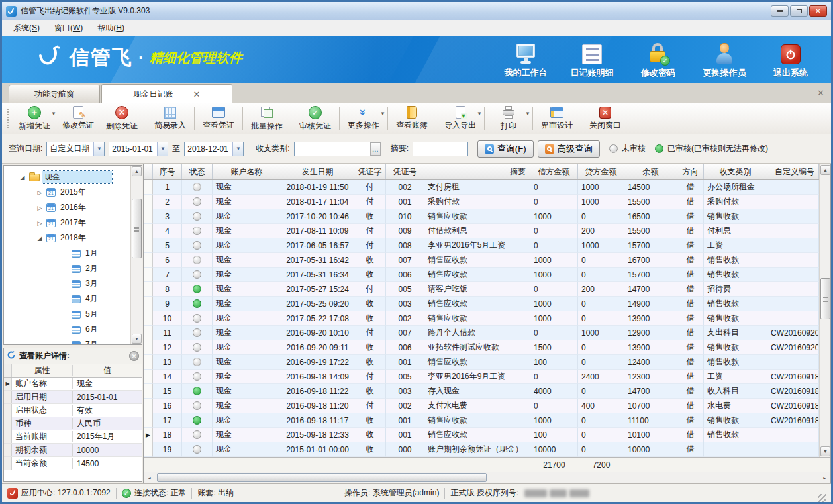 The width and height of the screenshot is (833, 504). I want to click on table-row: 19现金2015-01-01 00:00收000账户期初余额凭证（现金）1000…, so click(481, 450).